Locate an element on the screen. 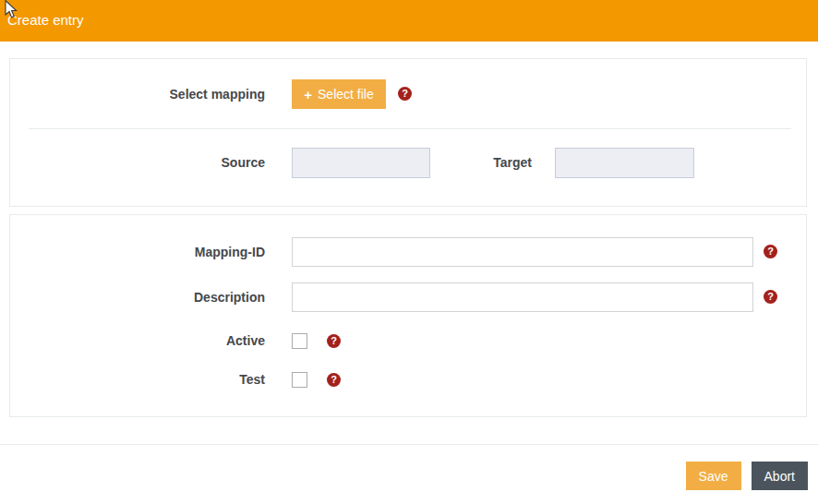 This screenshot has height=504, width=818. test-checkbox is located at coordinates (299, 380).